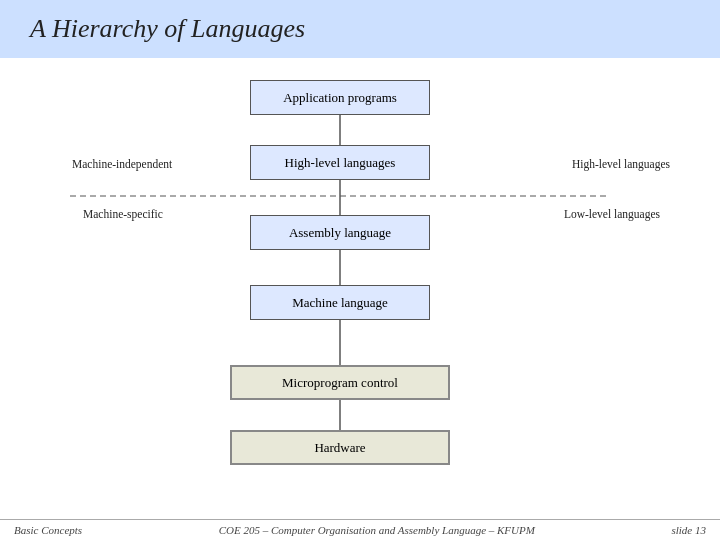 This screenshot has height=540, width=720. I want to click on box-assembly: Assembly language, so click(340, 232).